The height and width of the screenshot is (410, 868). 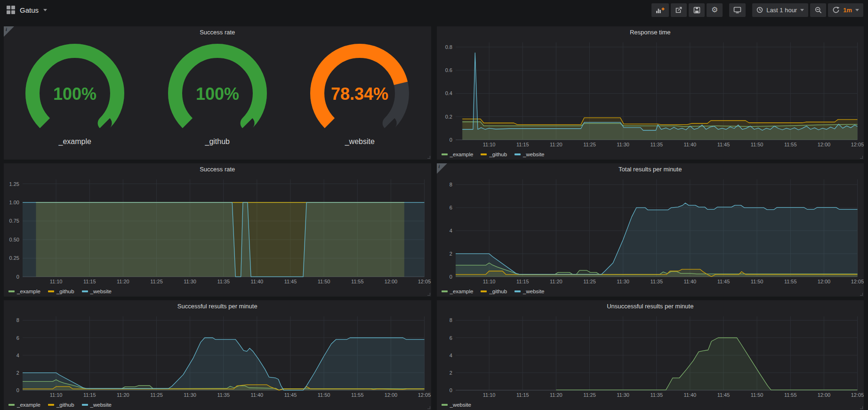 What do you see at coordinates (845, 10) in the screenshot?
I see `refresh-button: 1m` at bounding box center [845, 10].